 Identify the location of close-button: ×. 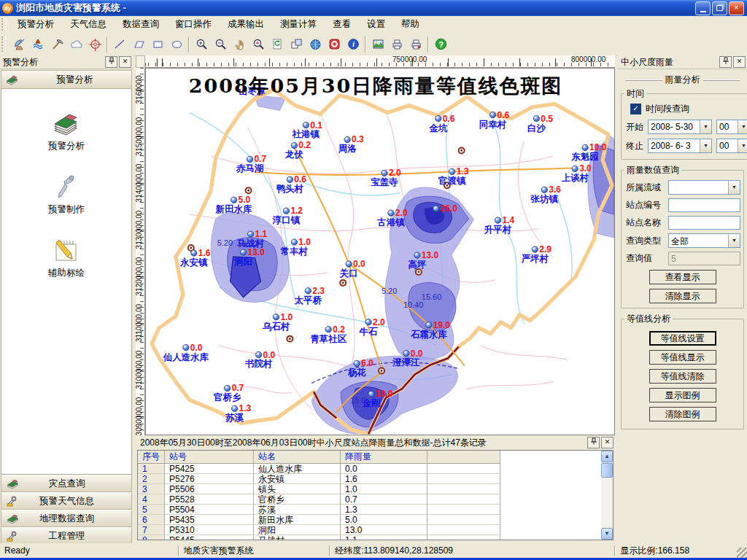
(737, 9).